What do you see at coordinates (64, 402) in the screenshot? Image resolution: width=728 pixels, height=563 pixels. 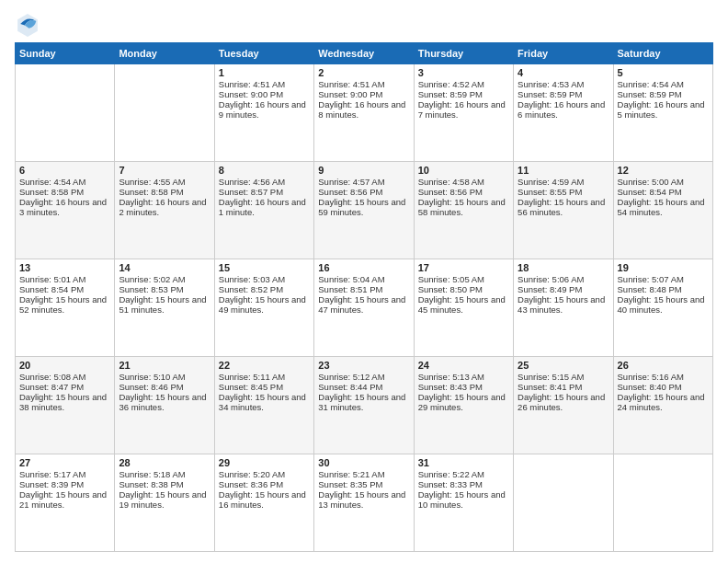 I see `day-info: Daylight: 15 hours and 38 minutes.` at bounding box center [64, 402].